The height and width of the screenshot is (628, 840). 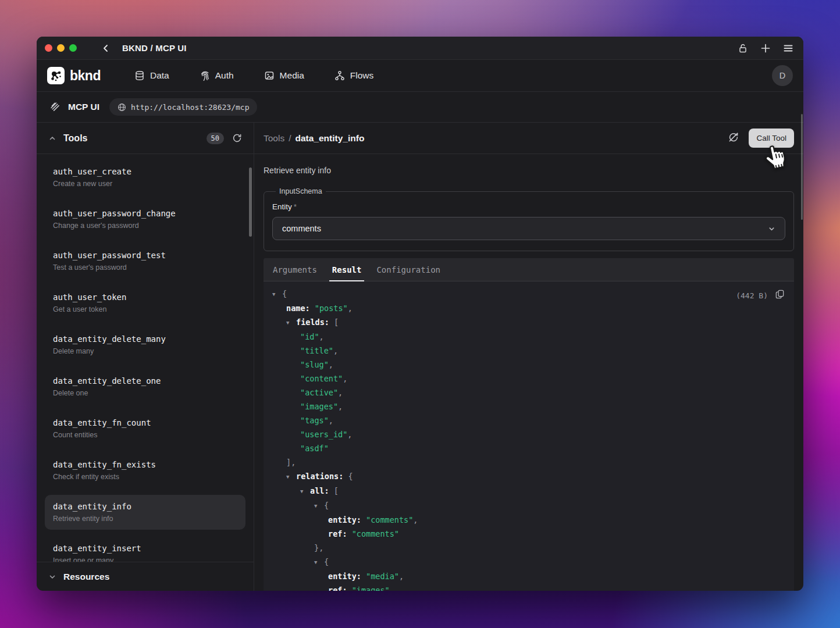 I want to click on json-line: ],, so click(x=528, y=462).